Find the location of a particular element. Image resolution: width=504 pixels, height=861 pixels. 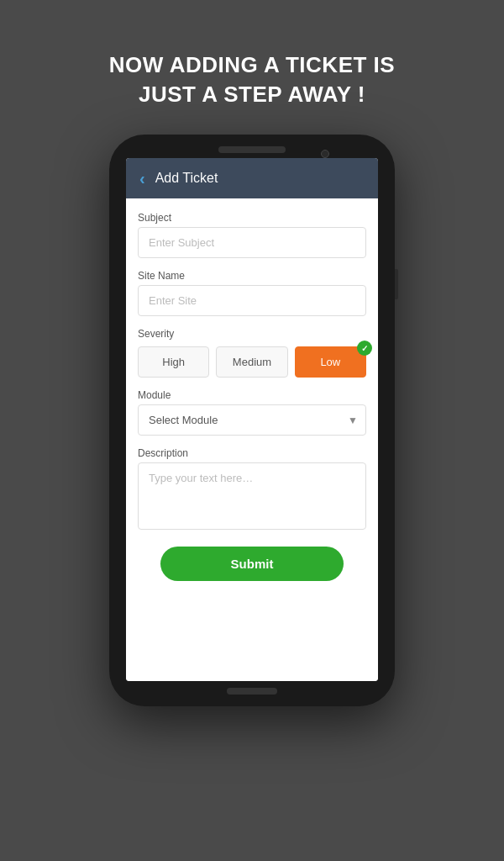

back-button: ‹ is located at coordinates (143, 178).